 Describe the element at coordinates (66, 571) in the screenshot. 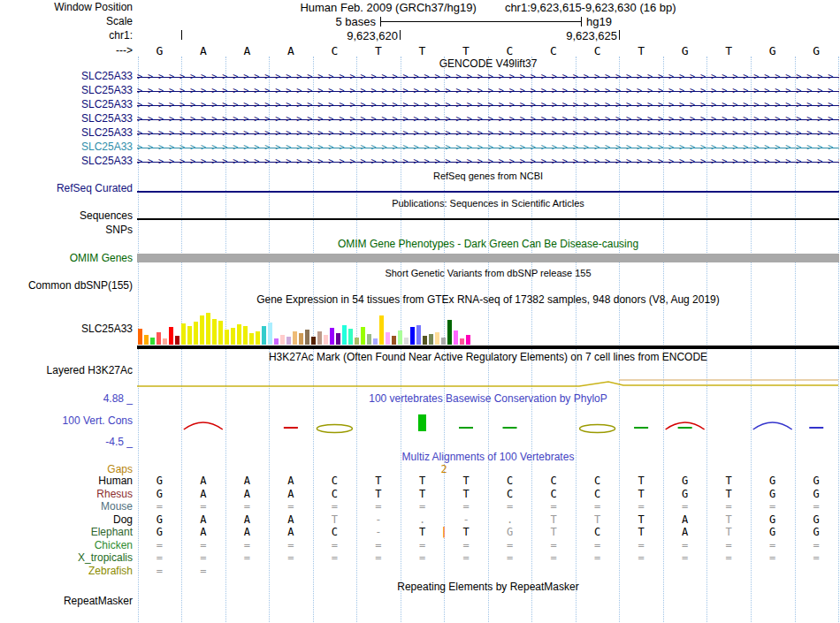

I see `species-label-zebrafish: Zebrafish` at that location.